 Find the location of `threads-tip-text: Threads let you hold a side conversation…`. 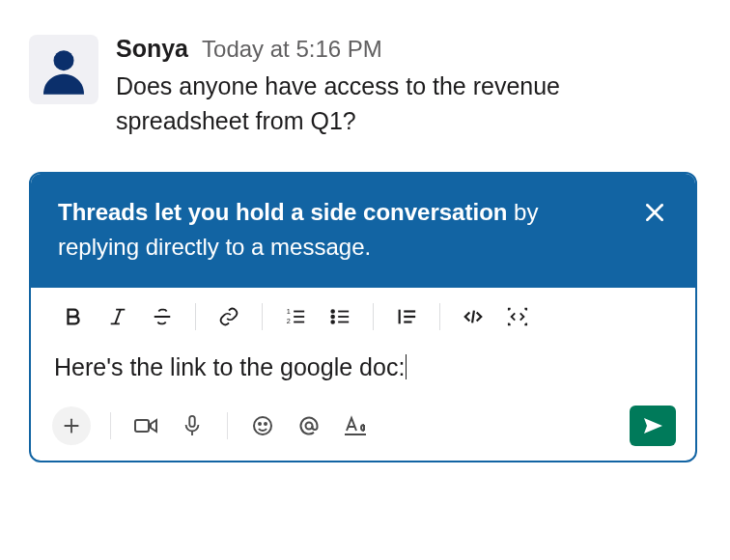

threads-tip-text: Threads let you hold a side conversation… is located at coordinates (341, 230).